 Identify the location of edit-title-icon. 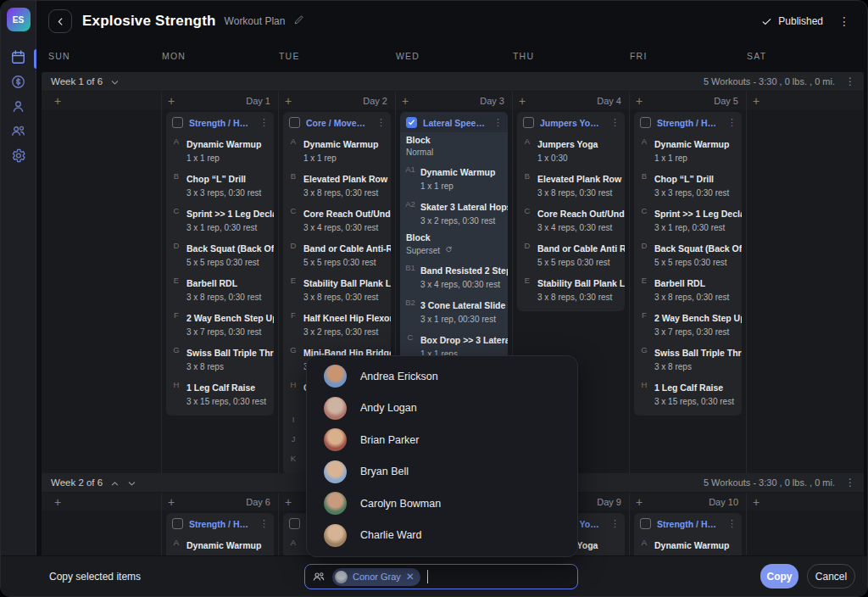
(298, 21).